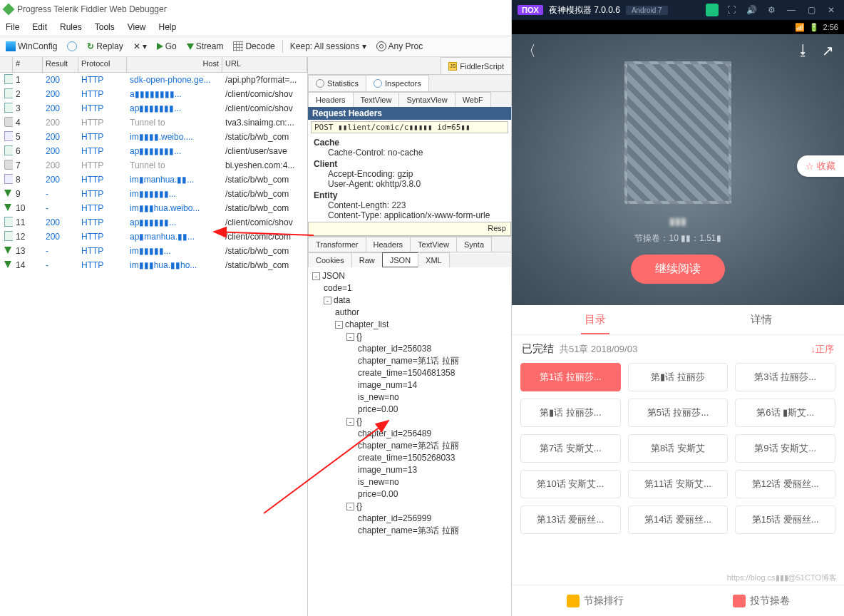 This screenshot has height=616, width=844. Describe the element at coordinates (154, 194) in the screenshot. I see `session-row: 9-HTTPim▮▮▮▮▮▮.../static/b/wb_com` at that location.